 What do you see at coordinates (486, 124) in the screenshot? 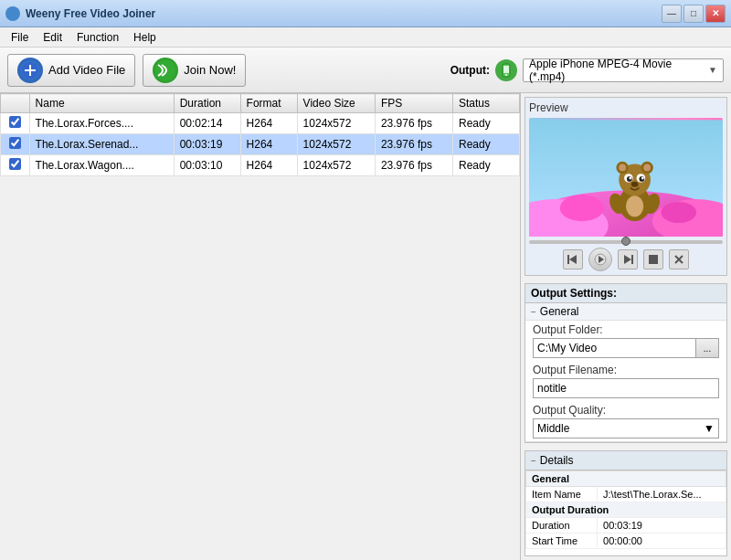
I see `row1-status: Ready` at bounding box center [486, 124].